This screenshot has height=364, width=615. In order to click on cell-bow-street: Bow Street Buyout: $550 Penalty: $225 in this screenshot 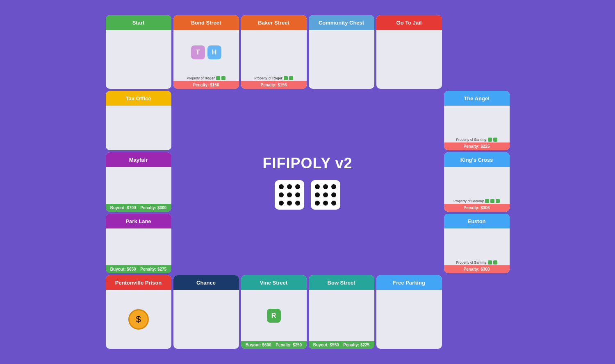, I will do `click(342, 312)`.